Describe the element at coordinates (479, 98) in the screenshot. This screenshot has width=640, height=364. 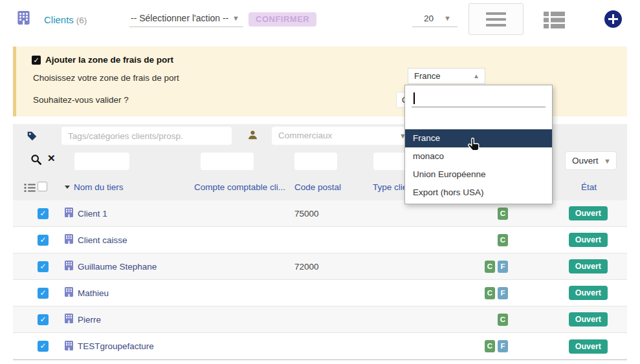
I see `dropdown-search-input` at that location.